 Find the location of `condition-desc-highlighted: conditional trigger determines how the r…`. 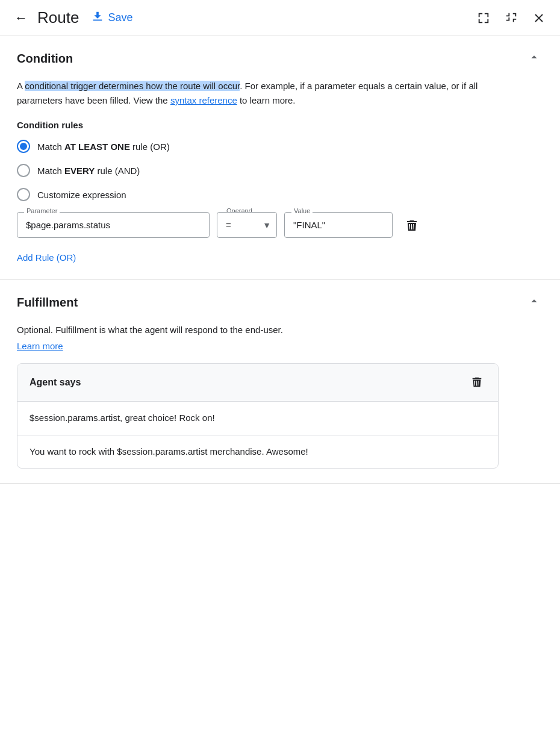

condition-desc-highlighted: conditional trigger determines how the r… is located at coordinates (132, 86).